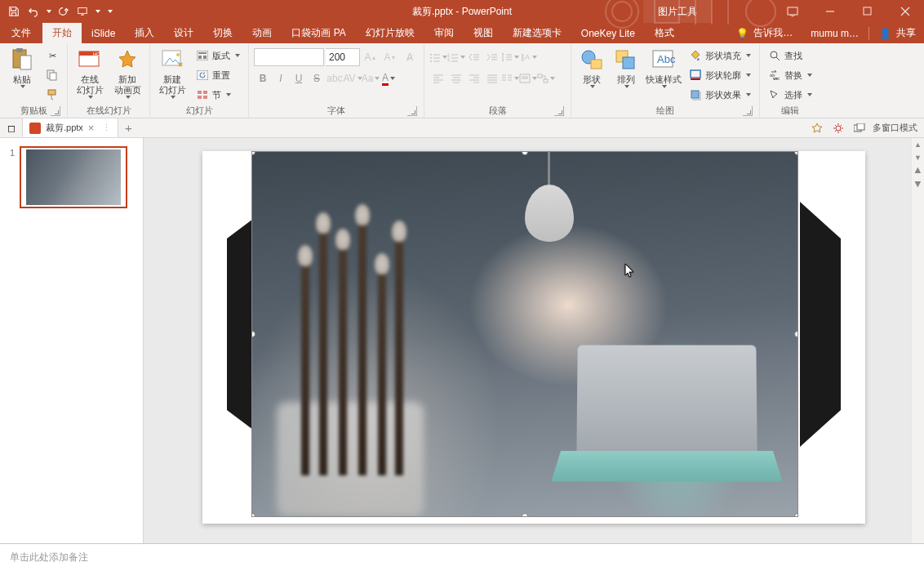  Describe the element at coordinates (289, 57) in the screenshot. I see `font-family-combo` at that location.